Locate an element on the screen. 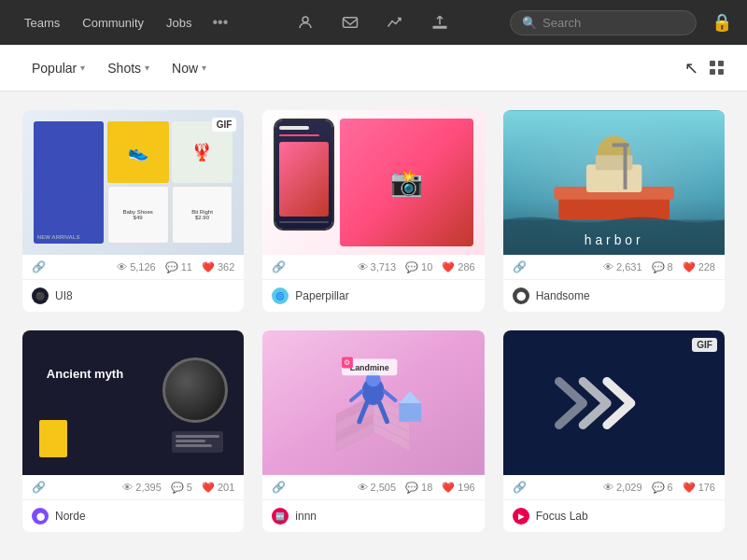 The image size is (747, 560). nav-center is located at coordinates (373, 22).